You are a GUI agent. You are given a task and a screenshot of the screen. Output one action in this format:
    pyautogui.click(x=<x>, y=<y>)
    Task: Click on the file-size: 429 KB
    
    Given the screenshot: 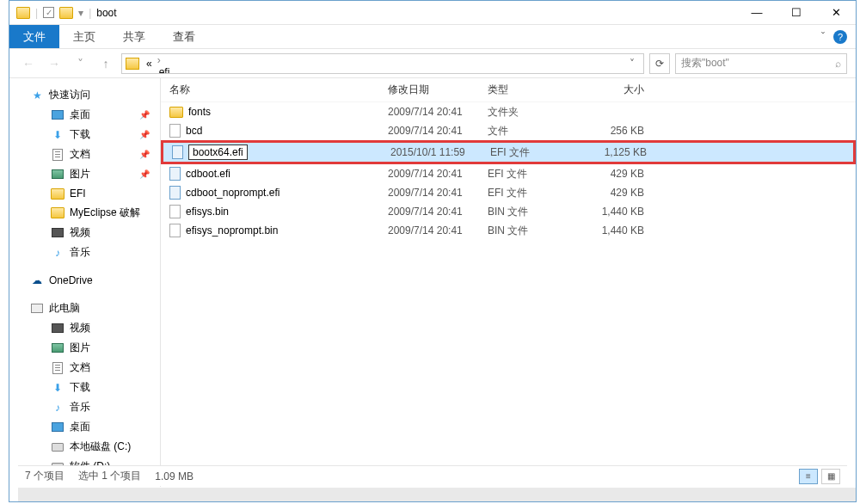 What is the action you would take?
    pyautogui.click(x=617, y=193)
    